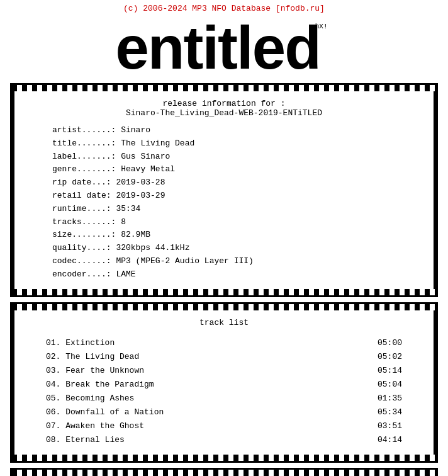  I want to click on logo-area: entitledhX!, so click(224, 47).